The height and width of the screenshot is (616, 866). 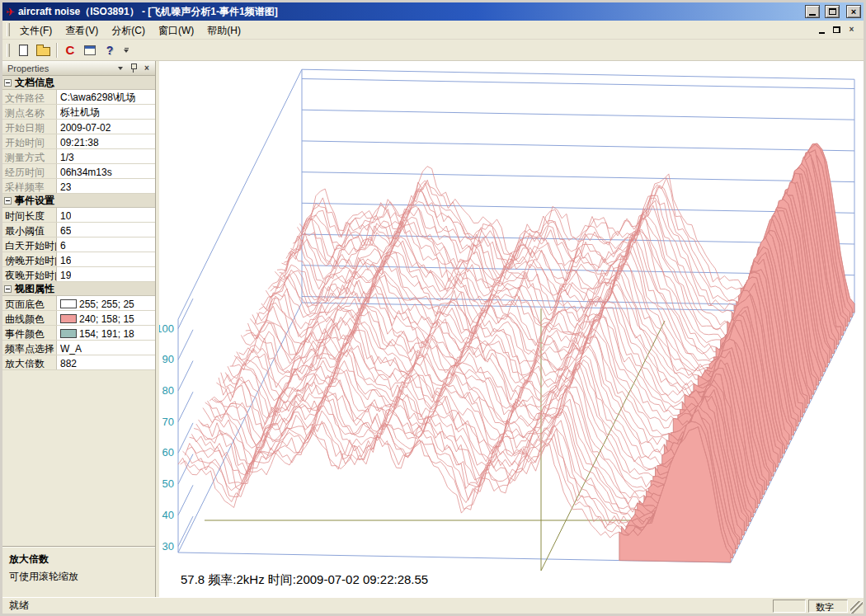 What do you see at coordinates (79, 97) in the screenshot?
I see `property-row: 文件路径C:\awa6298\机场` at bounding box center [79, 97].